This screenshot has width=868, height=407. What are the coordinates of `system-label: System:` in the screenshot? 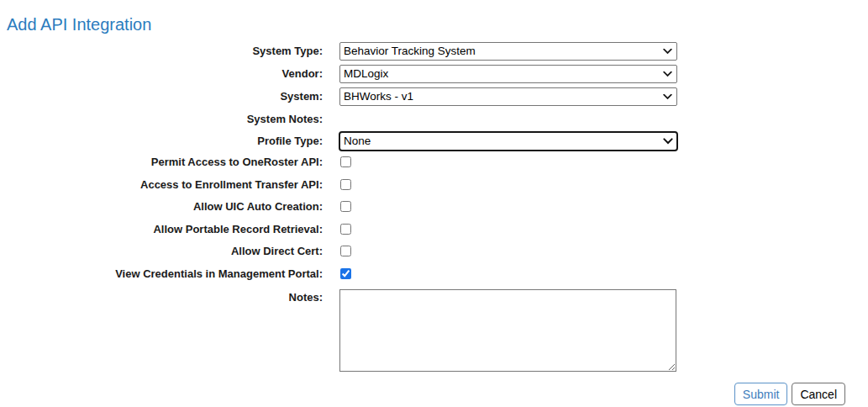 It's located at (161, 97).